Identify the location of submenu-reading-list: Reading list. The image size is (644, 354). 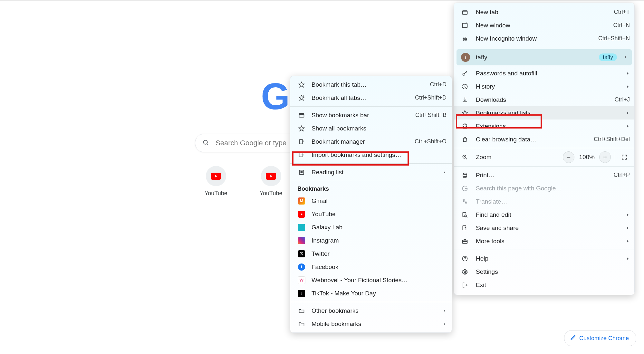
(371, 172).